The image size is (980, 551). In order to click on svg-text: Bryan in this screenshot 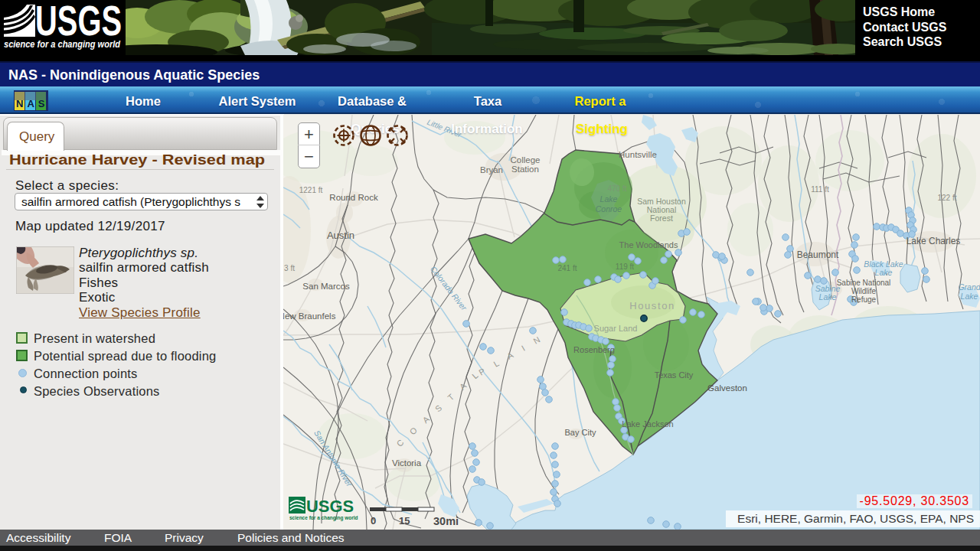, I will do `click(492, 170)`.